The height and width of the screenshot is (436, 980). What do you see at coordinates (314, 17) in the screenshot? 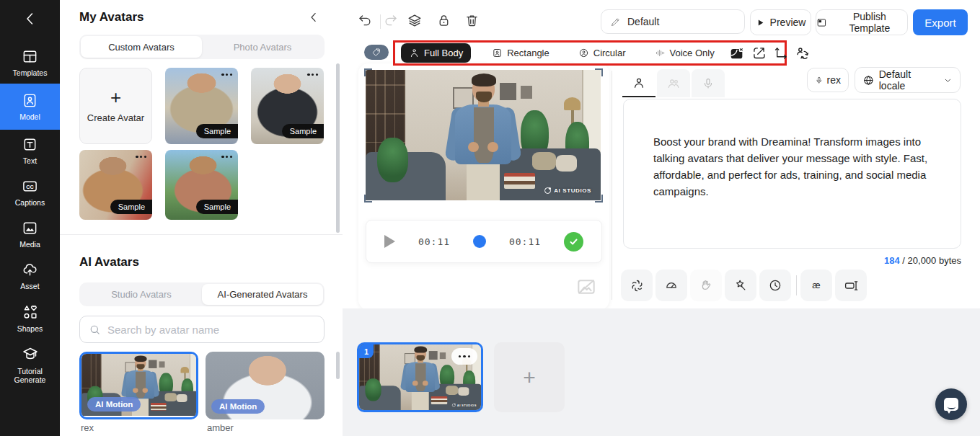
I see `collapse-panel-button` at bounding box center [314, 17].